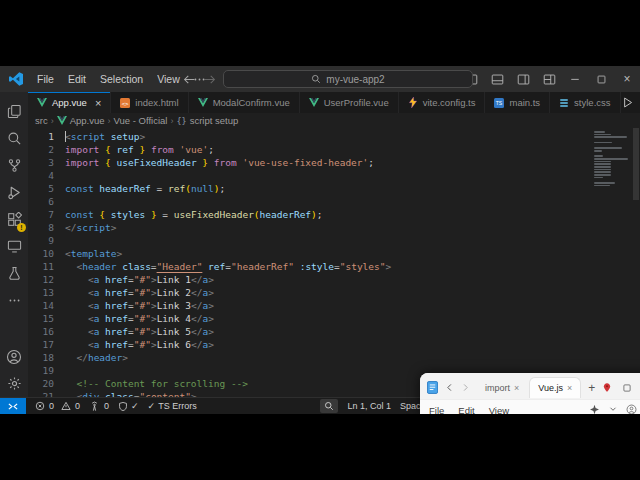 The image size is (640, 480). What do you see at coordinates (334, 240) in the screenshot?
I see `code-line: 9` at bounding box center [334, 240].